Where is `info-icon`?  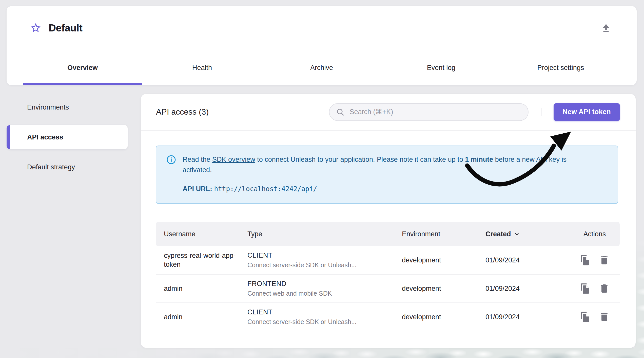 info-icon is located at coordinates (171, 174).